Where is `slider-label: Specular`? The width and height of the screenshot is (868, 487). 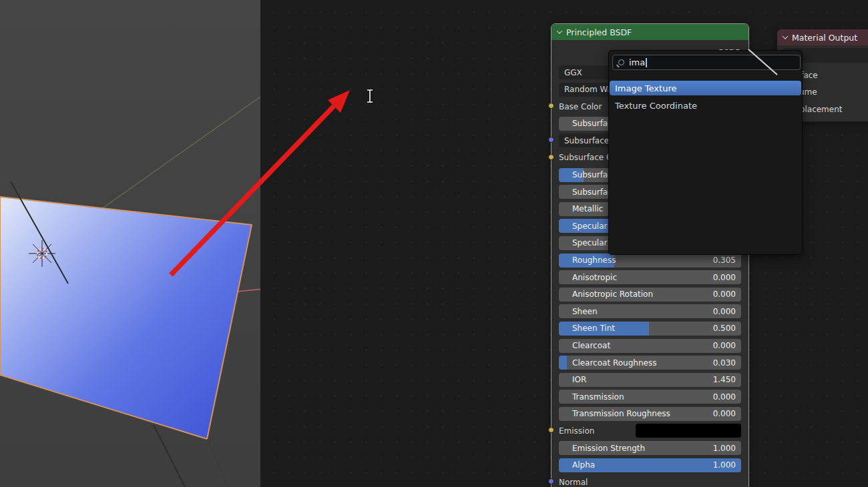 slider-label: Specular is located at coordinates (583, 226).